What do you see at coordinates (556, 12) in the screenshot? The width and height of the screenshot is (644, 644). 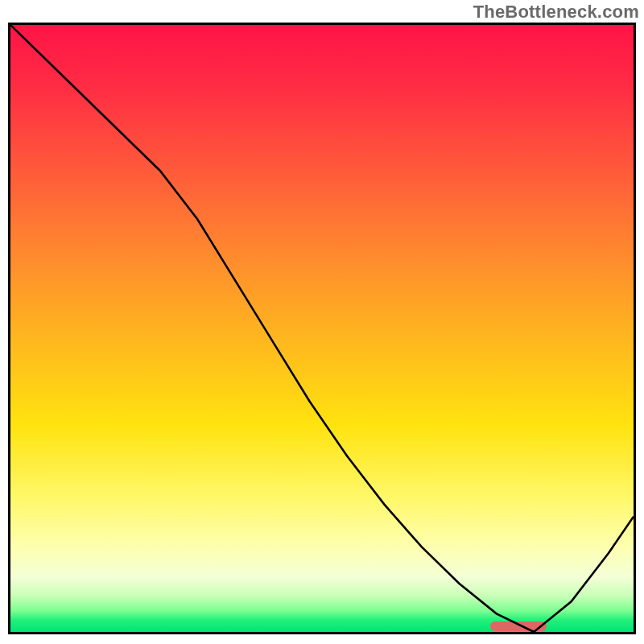 I see `watermark-text: TheBottleneck.com` at bounding box center [556, 12].